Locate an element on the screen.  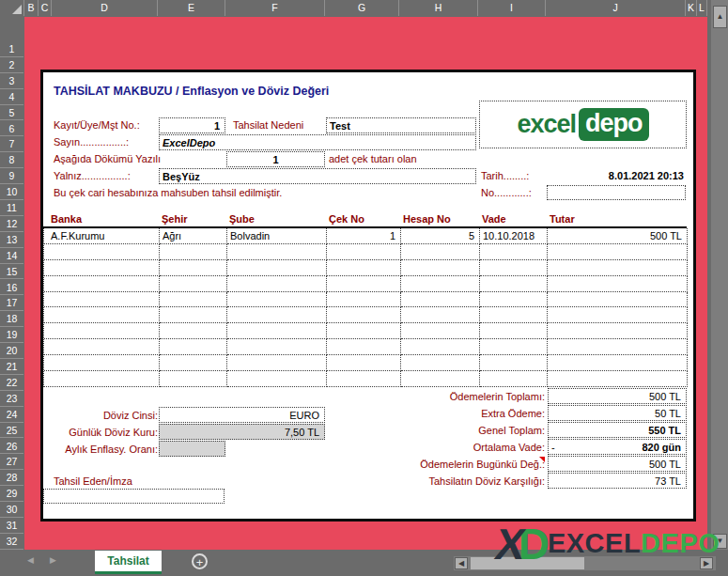
summary-value-4: 500 TL is located at coordinates (617, 464).